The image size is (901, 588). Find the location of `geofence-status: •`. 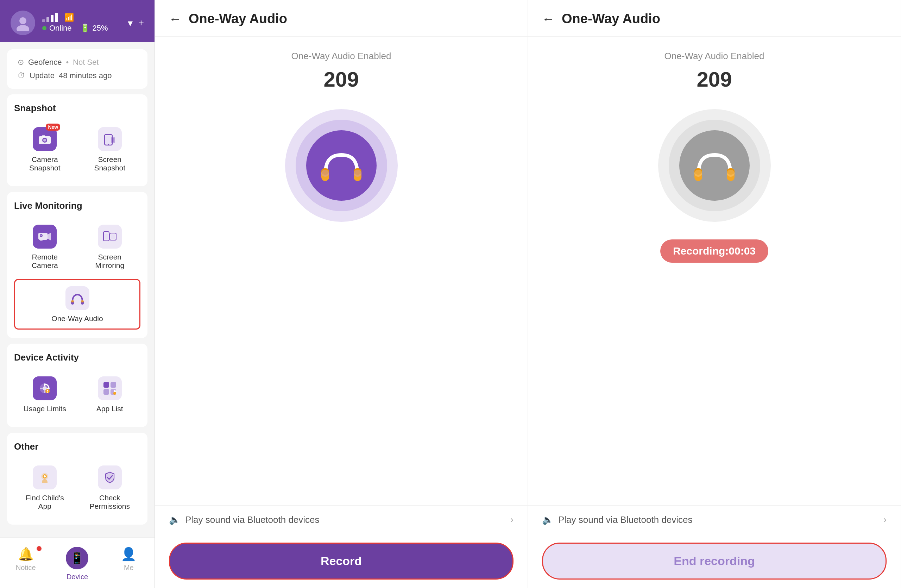

geofence-status: • is located at coordinates (67, 62).